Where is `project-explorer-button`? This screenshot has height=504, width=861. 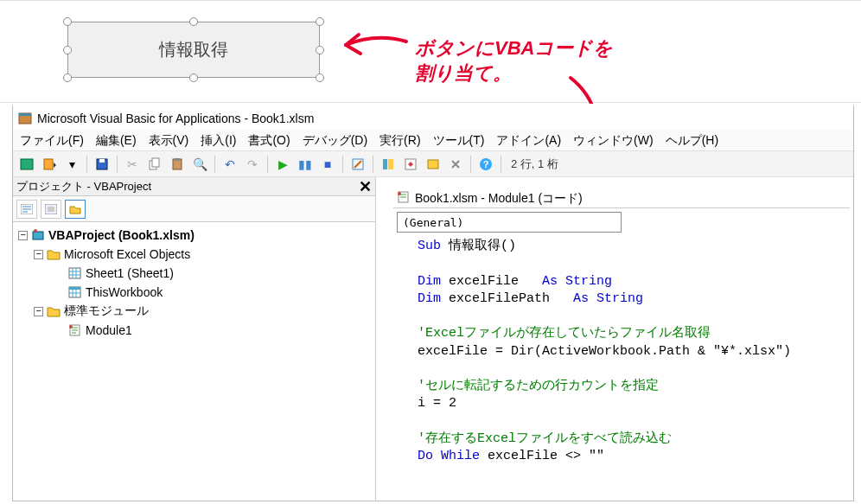 project-explorer-button is located at coordinates (388, 164).